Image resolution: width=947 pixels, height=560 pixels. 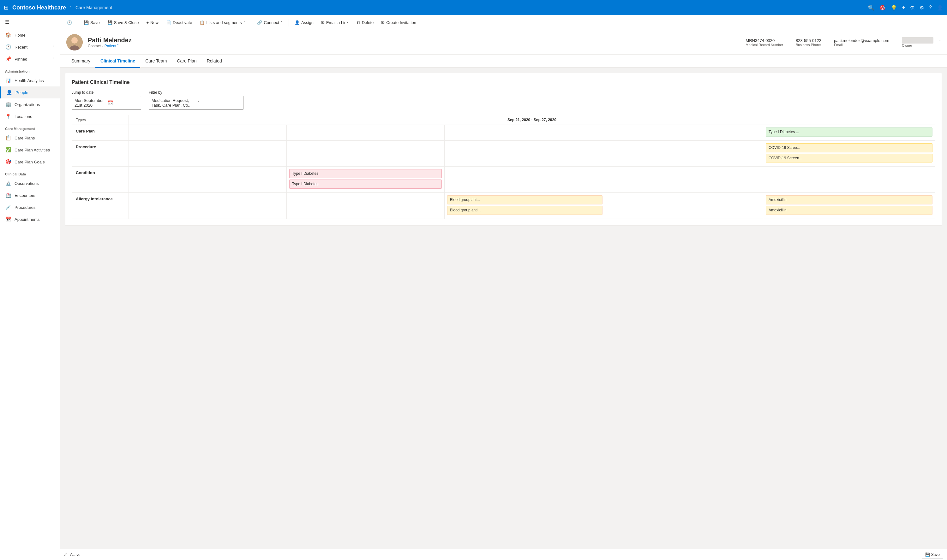 What do you see at coordinates (182, 23) in the screenshot?
I see `deactivate-label: Deactivate` at bounding box center [182, 23].